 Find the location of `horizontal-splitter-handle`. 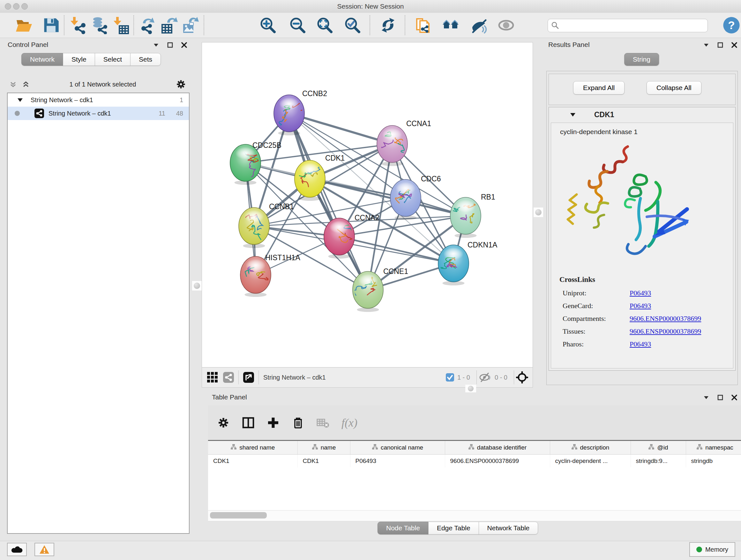

horizontal-splitter-handle is located at coordinates (471, 389).